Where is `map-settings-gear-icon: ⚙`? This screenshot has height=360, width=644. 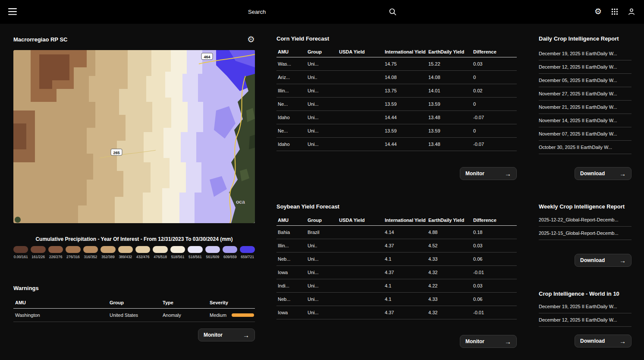 map-settings-gear-icon: ⚙ is located at coordinates (251, 39).